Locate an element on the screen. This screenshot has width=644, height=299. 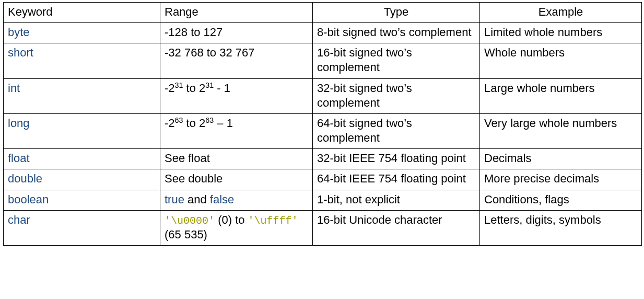
cell-range: See double is located at coordinates (237, 180).